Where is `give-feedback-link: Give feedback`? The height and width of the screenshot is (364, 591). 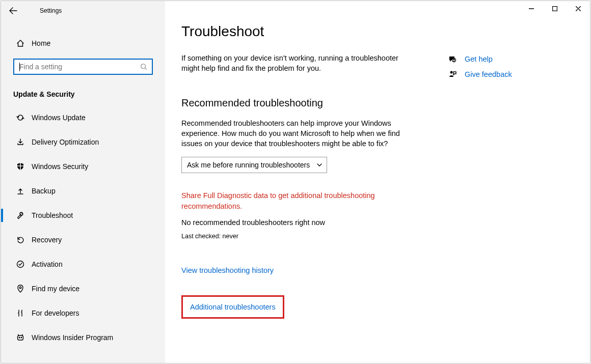 give-feedback-link: Give feedback is located at coordinates (503, 74).